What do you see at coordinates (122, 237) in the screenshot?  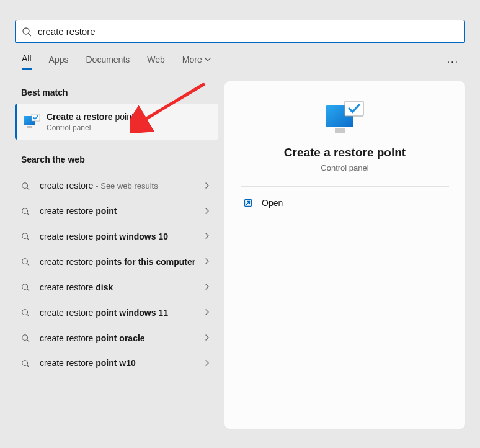 I see `web-result-label: create restore point windows 10` at bounding box center [122, 237].